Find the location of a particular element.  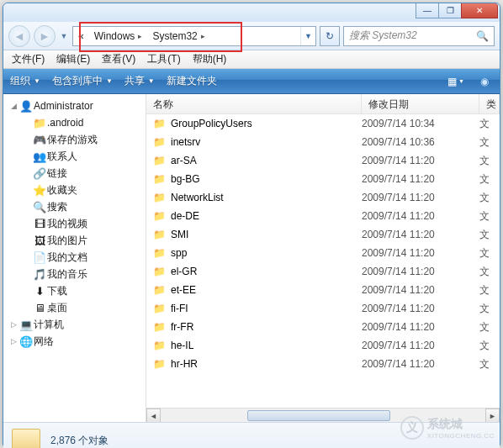

menu-tools: 工具(T) is located at coordinates (163, 59).